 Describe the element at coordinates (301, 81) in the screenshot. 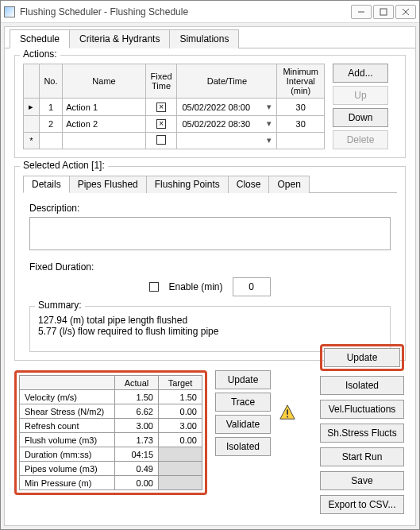

I see `actions-col-mininterval: Minimum Interval (min)` at that location.